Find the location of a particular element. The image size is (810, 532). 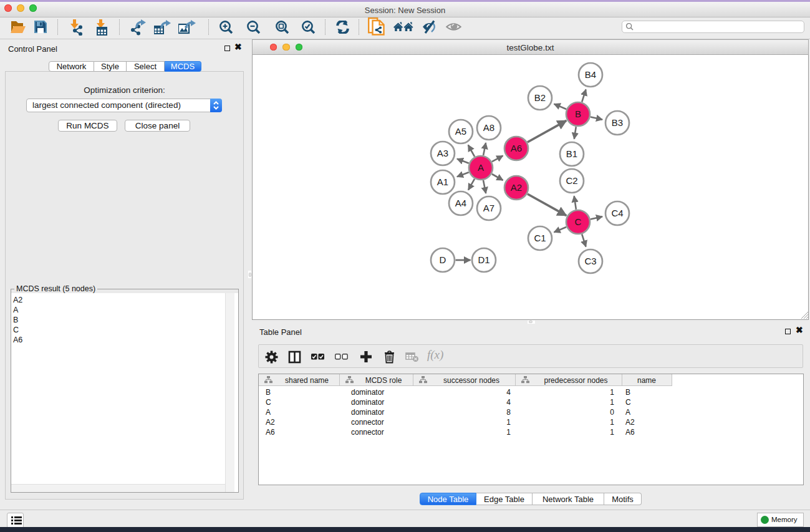

svg-text: A6 is located at coordinates (516, 148).